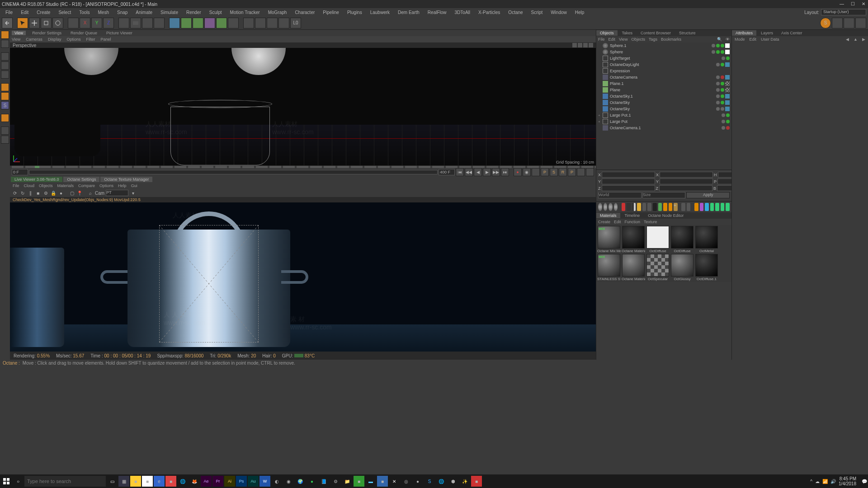  Describe the element at coordinates (5, 87) in the screenshot. I see `enable-axis` at that location.